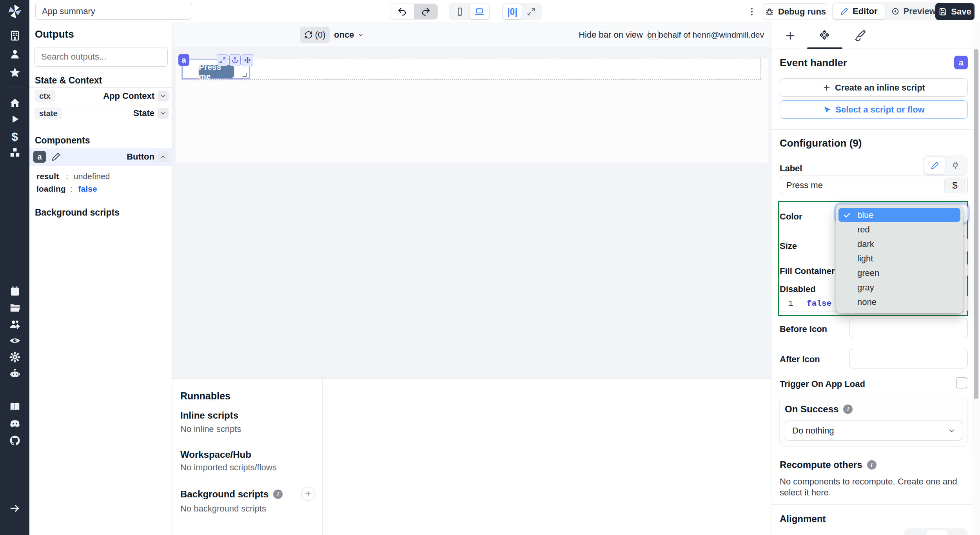 This screenshot has height=535, width=980. Describe the element at coordinates (860, 36) in the screenshot. I see `tab-styling` at that location.